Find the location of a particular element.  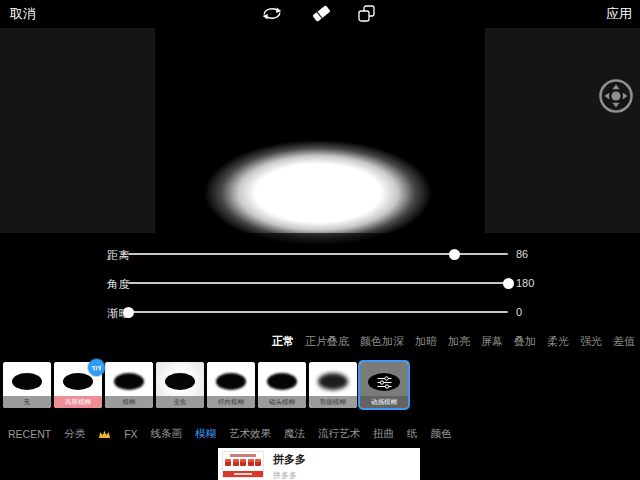

effect-tile-radial-blur: 径向模糊 is located at coordinates (231, 385).